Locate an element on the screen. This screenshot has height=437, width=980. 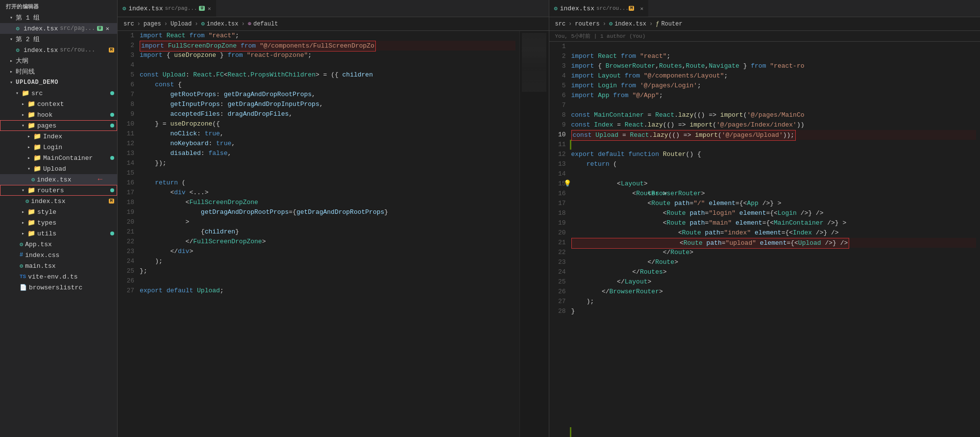
project-root: ▾ UPLOAD_DEMO is located at coordinates (59, 82).